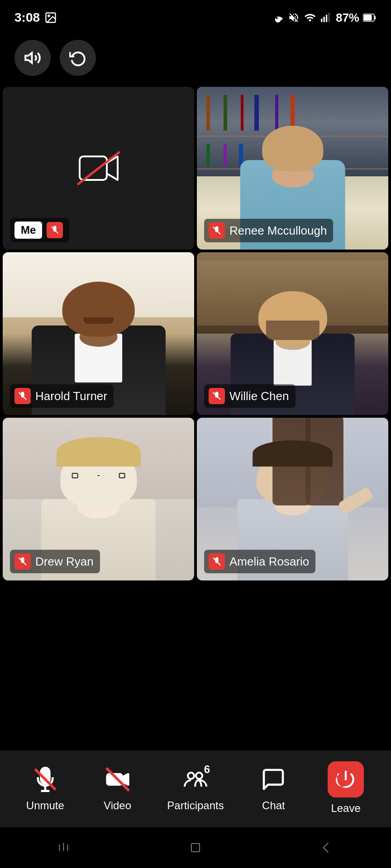 This screenshot has height=868, width=391. What do you see at coordinates (45, 779) in the screenshot?
I see `unmute-icon` at bounding box center [45, 779].